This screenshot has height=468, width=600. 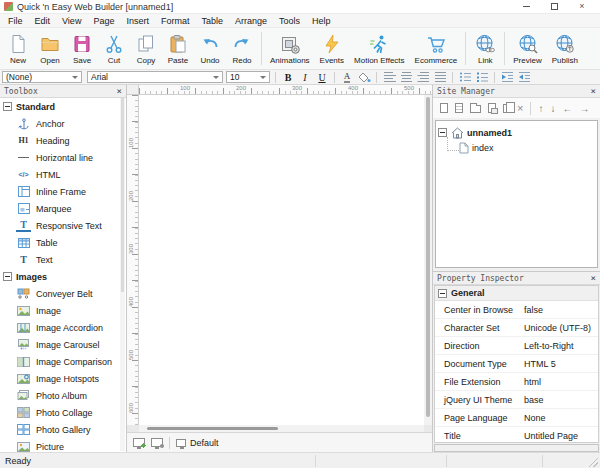 What do you see at coordinates (584, 108) in the screenshot?
I see `move-right-button: →` at bounding box center [584, 108].